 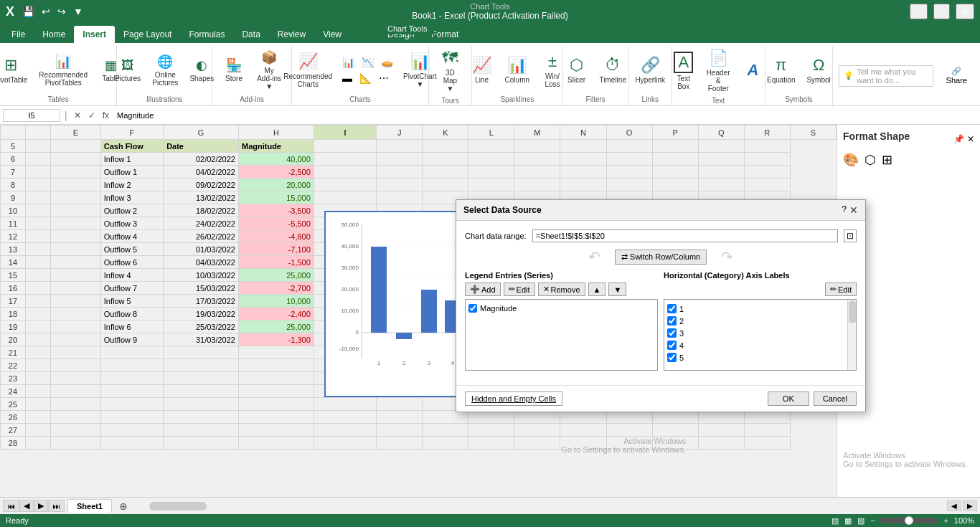 I want to click on legend-item-magnitude: Magnitude, so click(x=561, y=308).